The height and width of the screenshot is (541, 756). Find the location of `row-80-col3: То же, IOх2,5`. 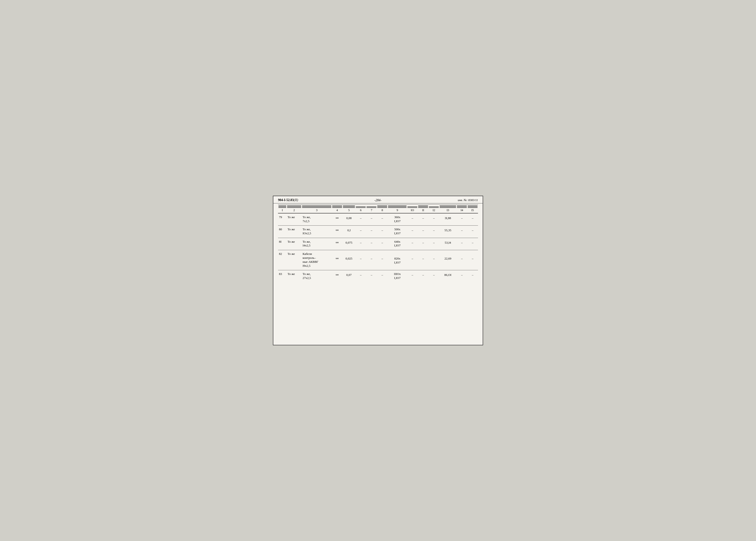

row-80-col3: То же, IOх2,5 is located at coordinates (317, 231).